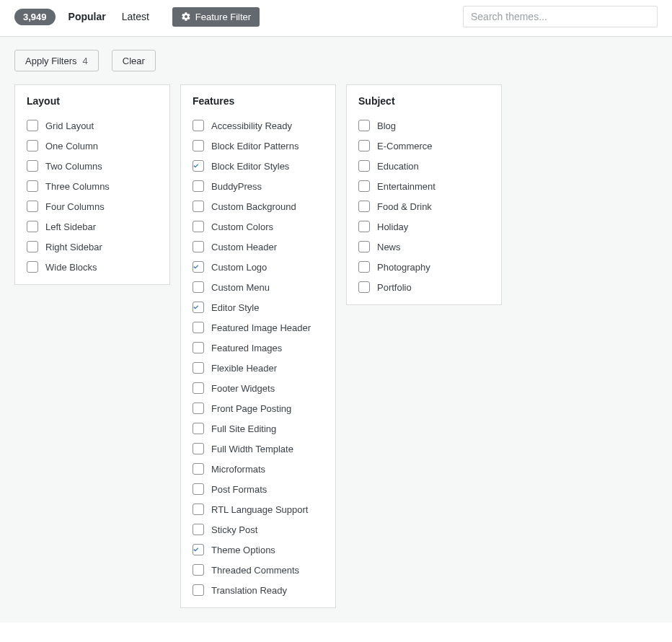 The height and width of the screenshot is (642, 672). Describe the element at coordinates (258, 247) in the screenshot. I see `filter-option: Custom Header` at that location.